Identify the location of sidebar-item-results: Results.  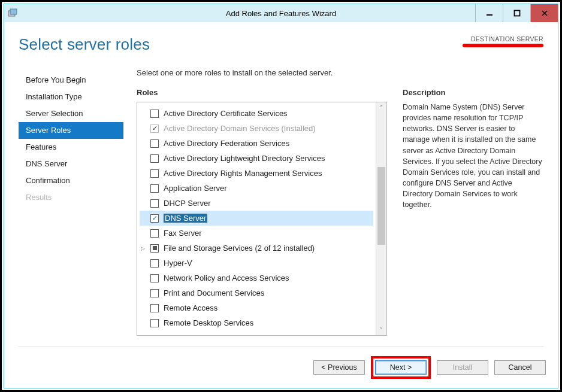
(71, 197).